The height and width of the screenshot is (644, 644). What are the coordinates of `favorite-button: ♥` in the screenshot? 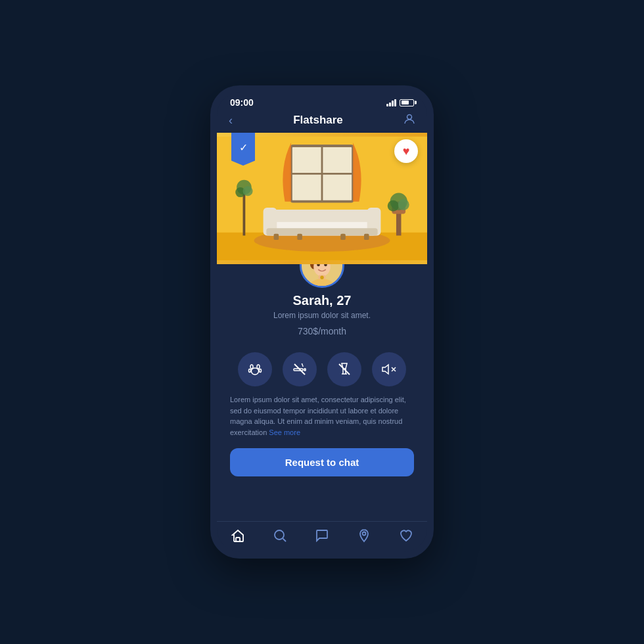 It's located at (406, 151).